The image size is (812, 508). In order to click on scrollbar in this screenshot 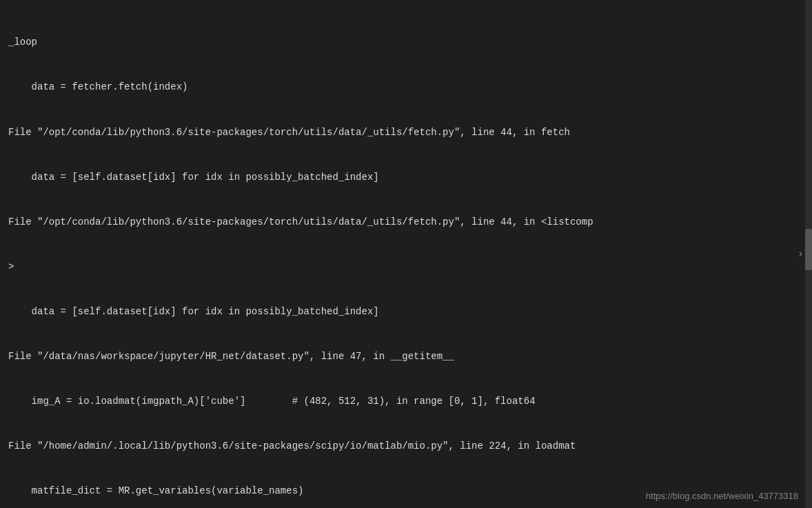, I will do `click(809, 254)`.